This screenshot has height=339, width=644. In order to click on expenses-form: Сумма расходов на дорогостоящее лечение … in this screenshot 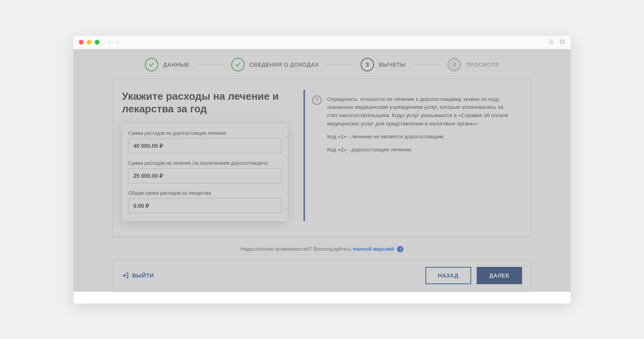, I will do `click(205, 172)`.